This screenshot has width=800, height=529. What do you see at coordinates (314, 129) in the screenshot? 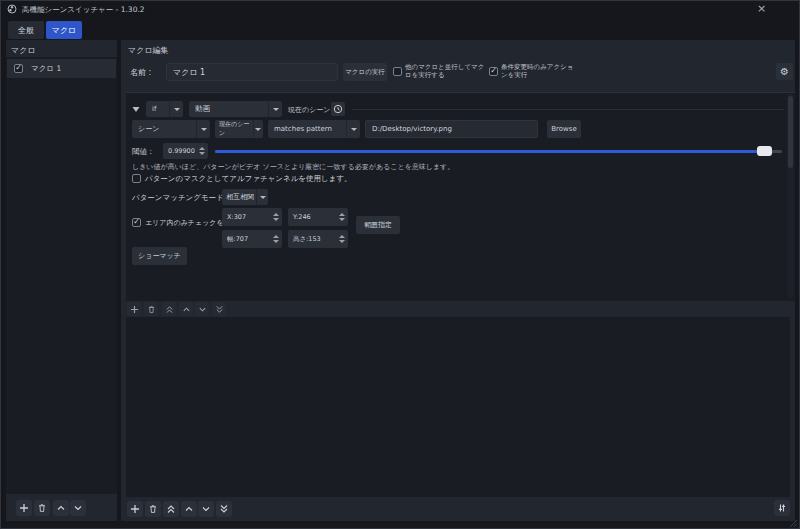
I see `match-condition-select: matches pattern` at bounding box center [314, 129].